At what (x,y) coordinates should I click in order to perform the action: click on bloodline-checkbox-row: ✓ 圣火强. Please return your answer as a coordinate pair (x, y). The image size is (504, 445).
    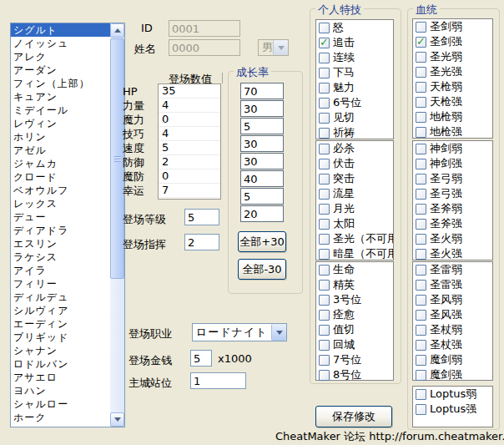
    Looking at the image, I should click on (452, 254).